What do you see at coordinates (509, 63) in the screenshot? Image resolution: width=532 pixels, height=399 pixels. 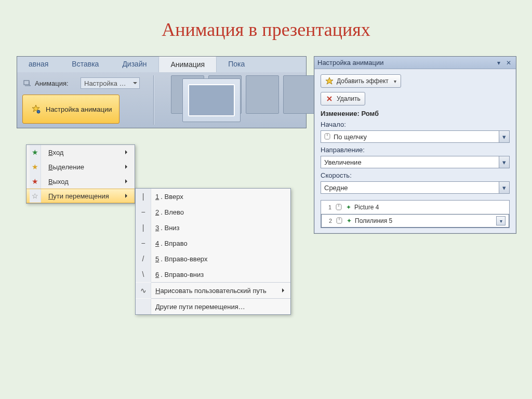 I see `taskpane-close-button: ✕` at bounding box center [509, 63].